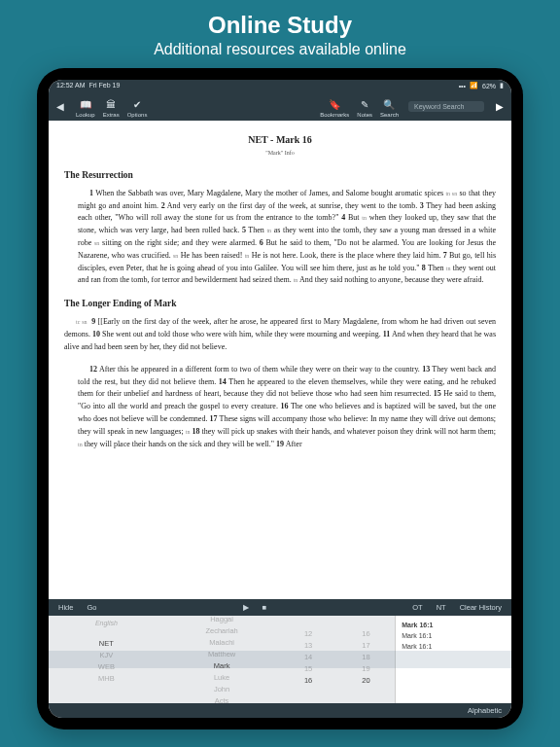 The height and width of the screenshot is (747, 560). Describe the element at coordinates (280, 106) in the screenshot. I see `top-toolbar: ◀ 📖Lookup 🏛Extras ✔Options 🔖Bookmarks ✎N…` at that location.